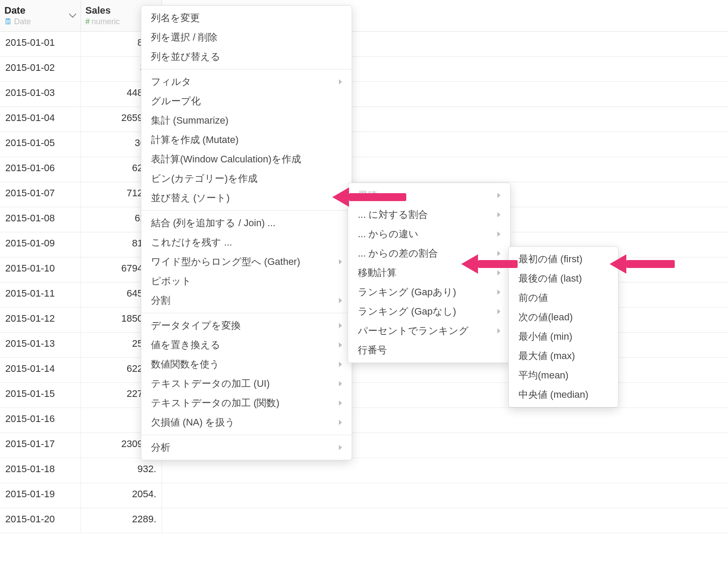 This screenshot has width=728, height=565. What do you see at coordinates (246, 18) in the screenshot?
I see `menu-item: 列名を変更` at bounding box center [246, 18].